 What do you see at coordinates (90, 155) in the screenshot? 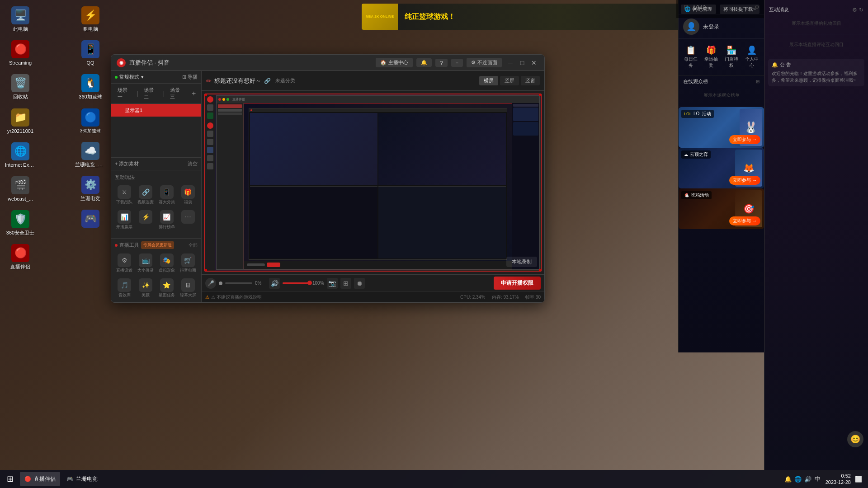
I see `desktop-icon-gamemenu: ☁️ 兰珊电竞_Setup` at bounding box center [90, 155].